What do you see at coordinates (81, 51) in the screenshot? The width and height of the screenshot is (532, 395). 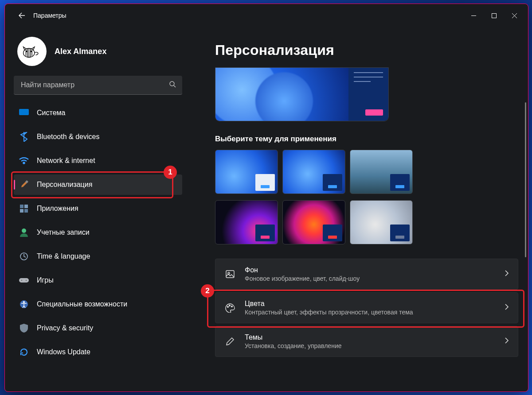 I see `profile-name: Alex Almanex` at bounding box center [81, 51].